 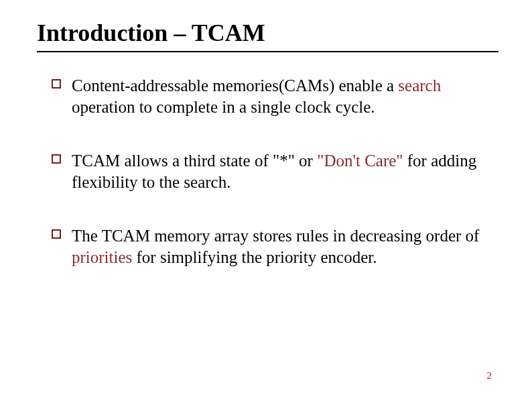 I want to click on list-item: TCAM allows a third state of "*" or "Don…, so click(x=275, y=172).